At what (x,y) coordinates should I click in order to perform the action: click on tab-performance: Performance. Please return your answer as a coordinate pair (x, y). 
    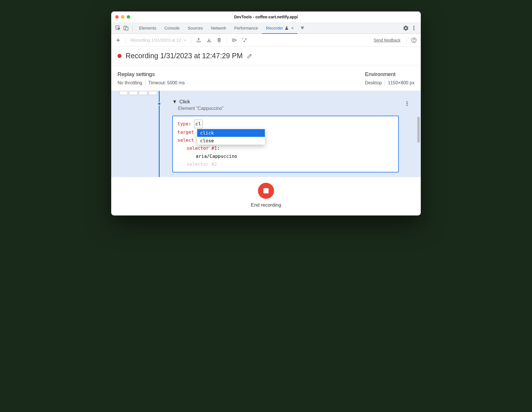
    Looking at the image, I should click on (246, 28).